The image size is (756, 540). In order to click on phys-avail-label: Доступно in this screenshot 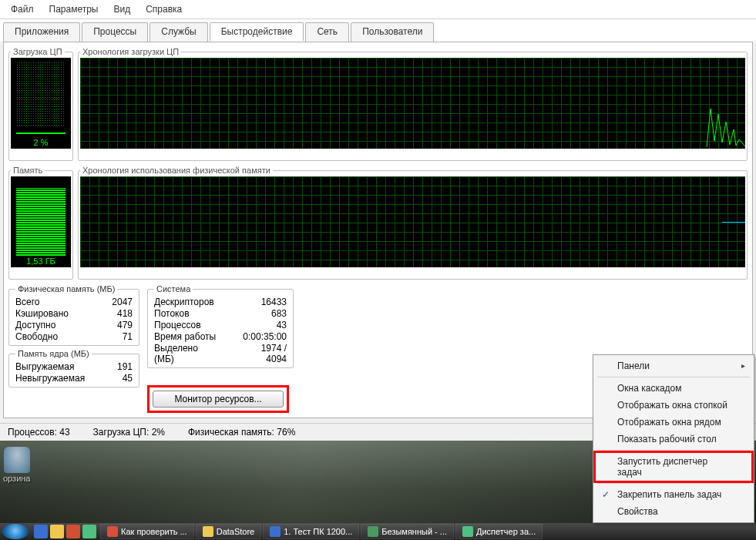, I will do `click(47, 325)`.